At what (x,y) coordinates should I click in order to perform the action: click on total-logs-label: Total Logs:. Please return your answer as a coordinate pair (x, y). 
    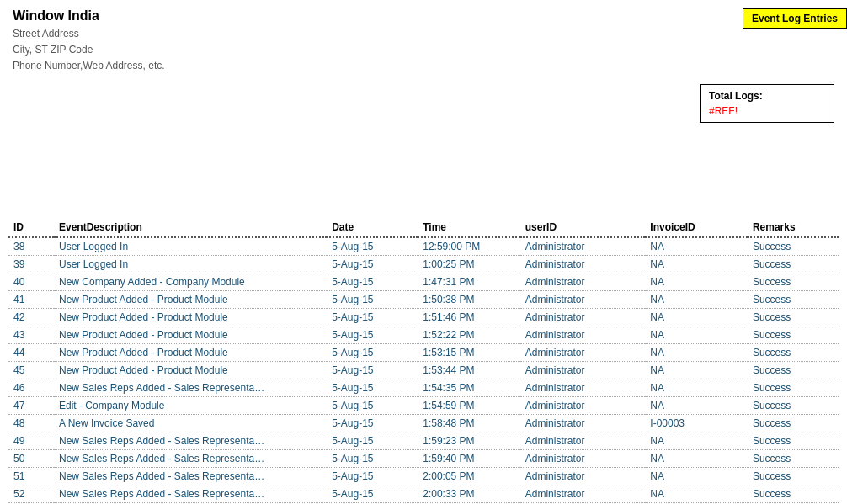
    Looking at the image, I should click on (767, 96).